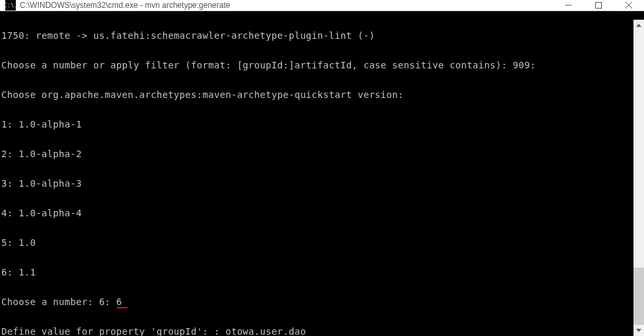 This screenshot has height=336, width=644. Describe the element at coordinates (629, 5) in the screenshot. I see `close-button` at that location.